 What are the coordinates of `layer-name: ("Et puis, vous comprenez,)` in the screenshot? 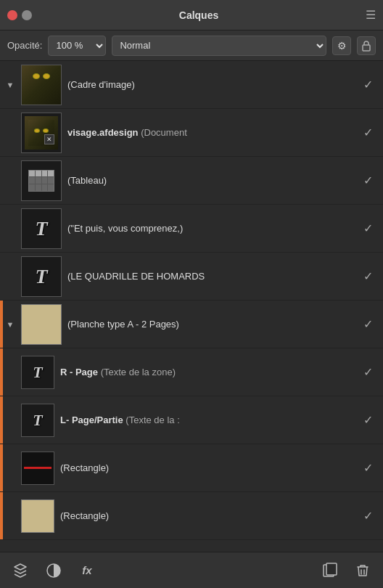 It's located at (212, 228).